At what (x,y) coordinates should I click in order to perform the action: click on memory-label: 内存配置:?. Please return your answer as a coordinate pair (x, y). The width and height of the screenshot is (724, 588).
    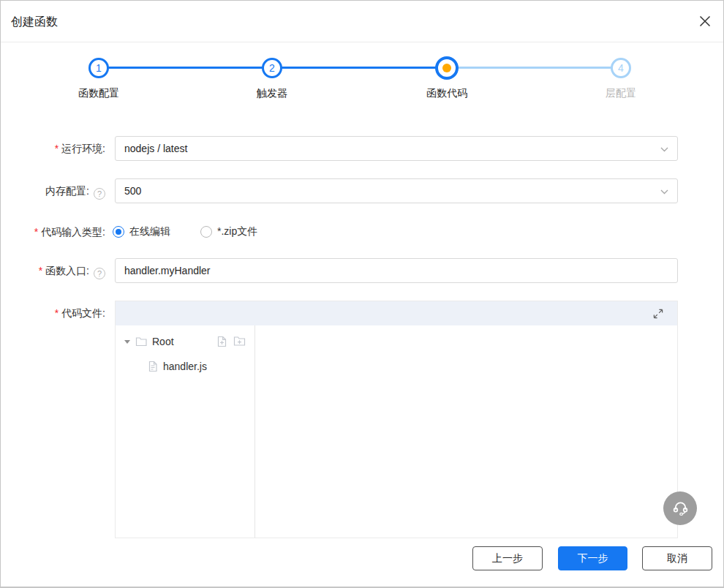
    Looking at the image, I should click on (53, 191).